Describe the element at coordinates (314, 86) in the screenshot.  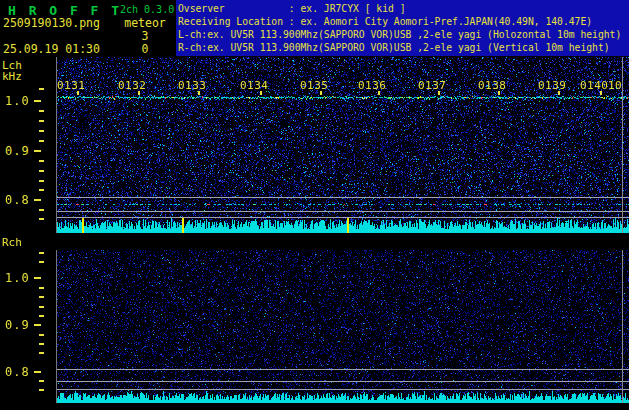
I see `time-label: 0135` at that location.